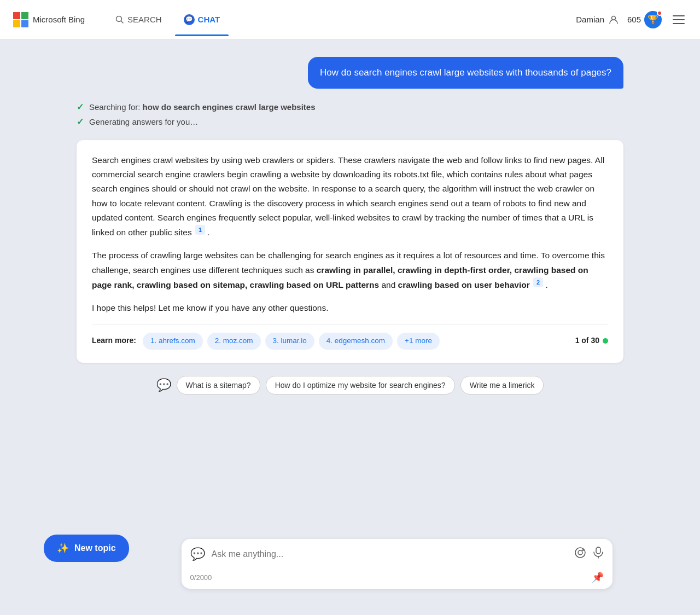  I want to click on answer-paragraph-3: I hope this helps! Let me know if you ha…, so click(350, 308).